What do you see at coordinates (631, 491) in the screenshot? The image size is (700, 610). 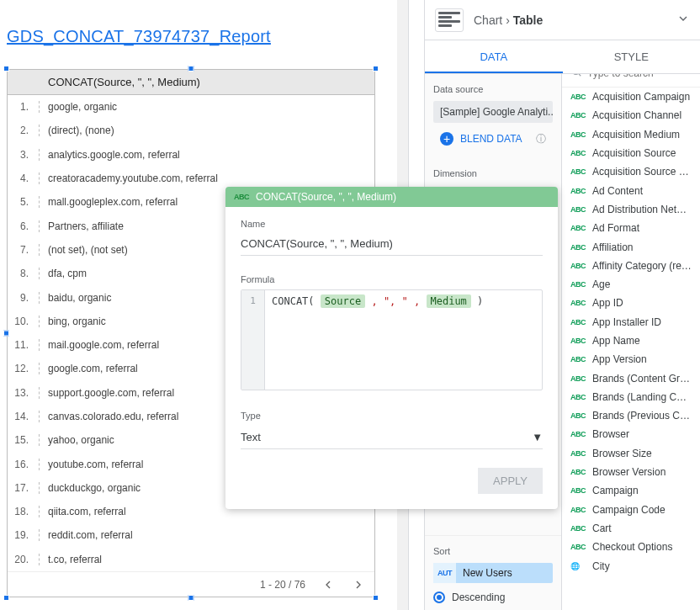 I see `available-field: ABCCampaign` at bounding box center [631, 491].